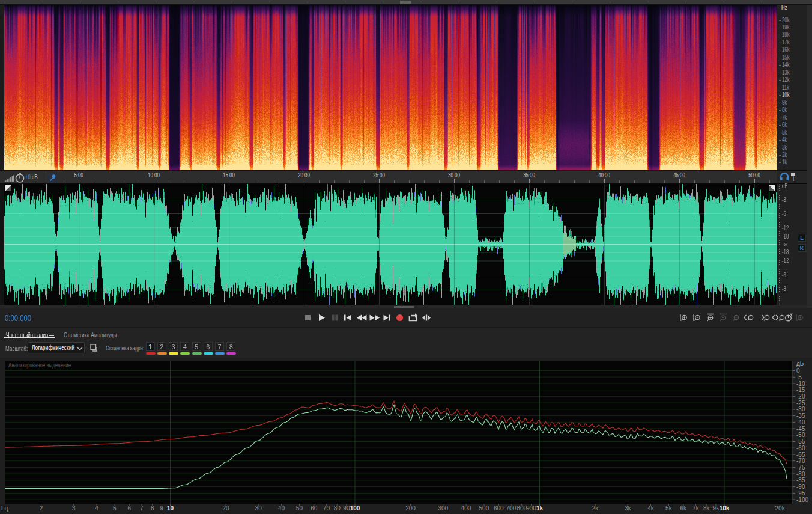  What do you see at coordinates (801, 493) in the screenshot?
I see `svg-text: -95` at bounding box center [801, 493].